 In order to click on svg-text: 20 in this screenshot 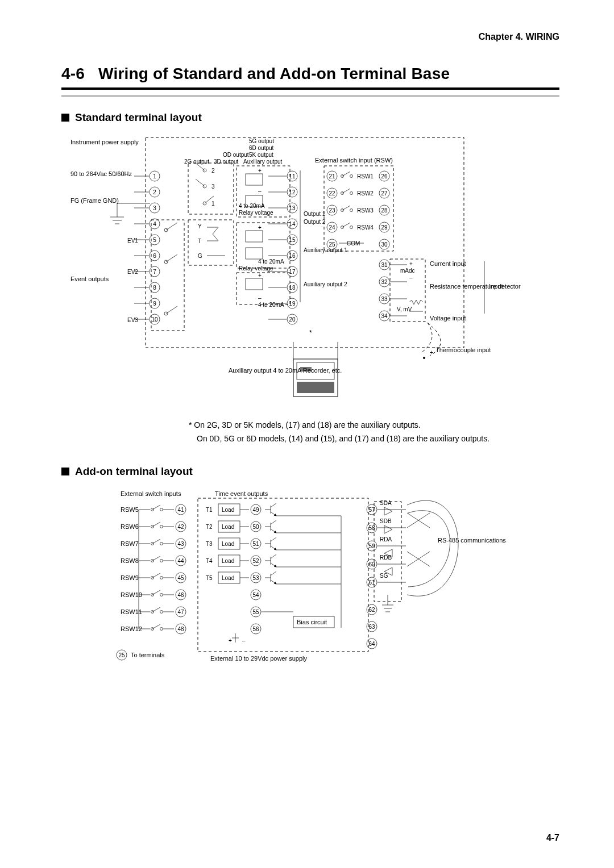, I will do `click(292, 319)`.